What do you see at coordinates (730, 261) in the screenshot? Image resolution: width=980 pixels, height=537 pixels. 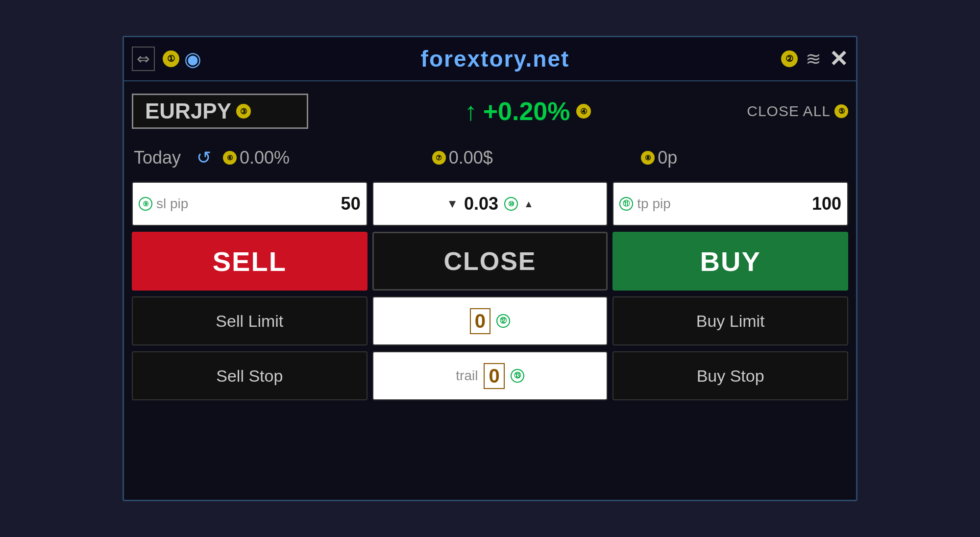 I see `buy-button: BUY` at bounding box center [730, 261].